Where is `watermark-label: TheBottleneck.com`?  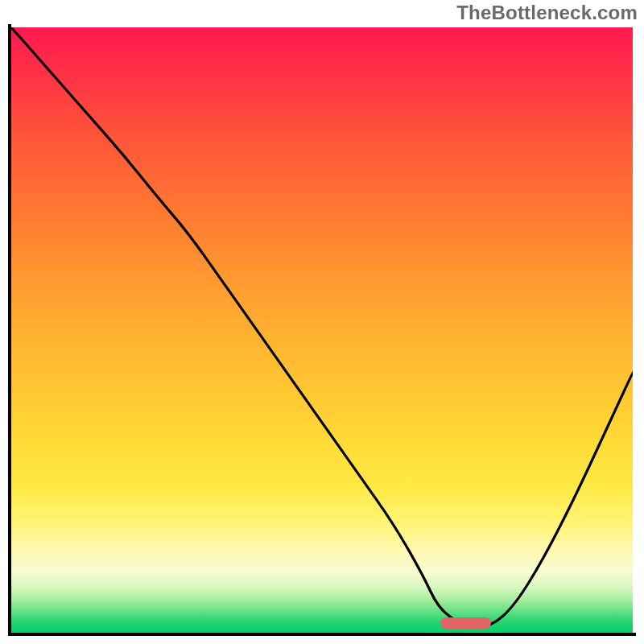
watermark-label: TheBottleneck.com is located at coordinates (547, 13).